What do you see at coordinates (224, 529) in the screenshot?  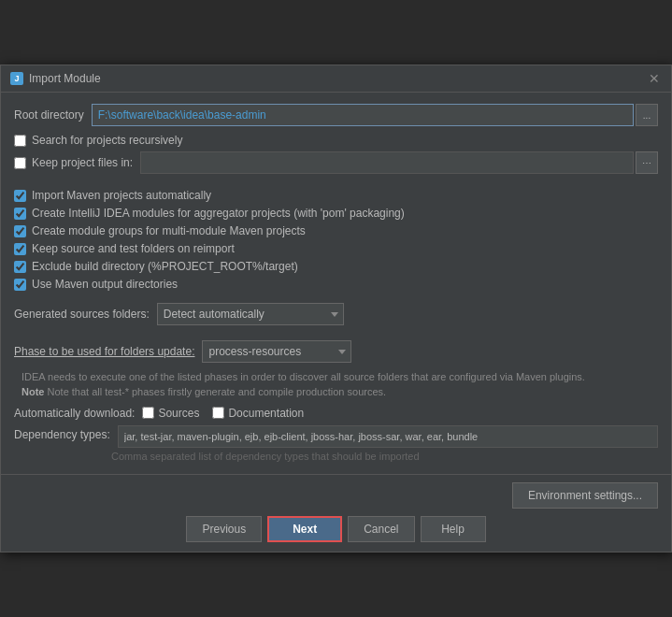 I see `previous-button: Previous` at bounding box center [224, 529].